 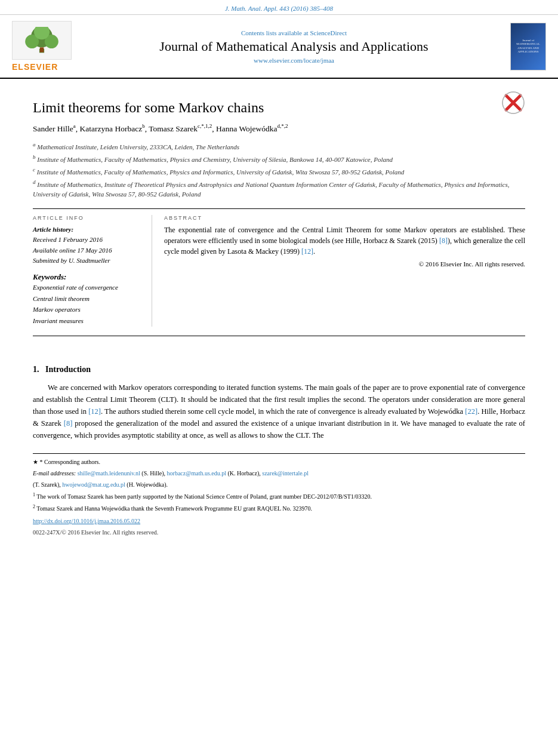 I want to click on title-row: Limit theorems for some Markov chains, so click(x=279, y=105).